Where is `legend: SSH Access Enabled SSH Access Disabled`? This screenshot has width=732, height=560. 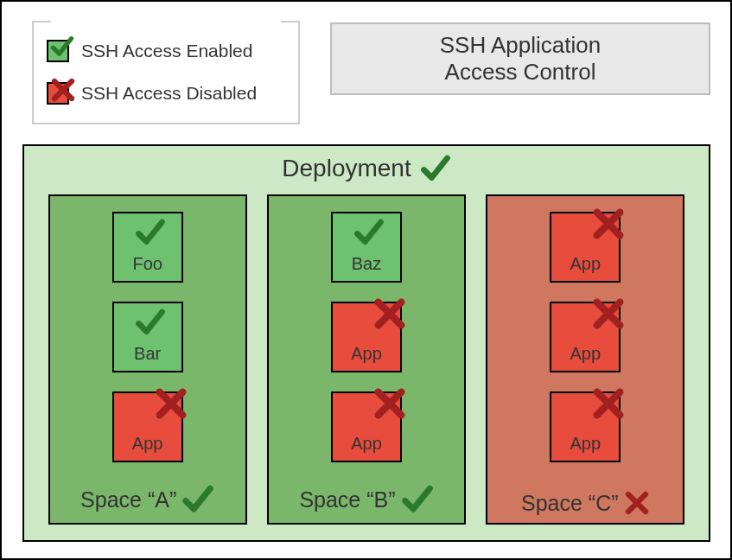
legend: SSH Access Enabled SSH Access Disabled is located at coordinates (166, 73).